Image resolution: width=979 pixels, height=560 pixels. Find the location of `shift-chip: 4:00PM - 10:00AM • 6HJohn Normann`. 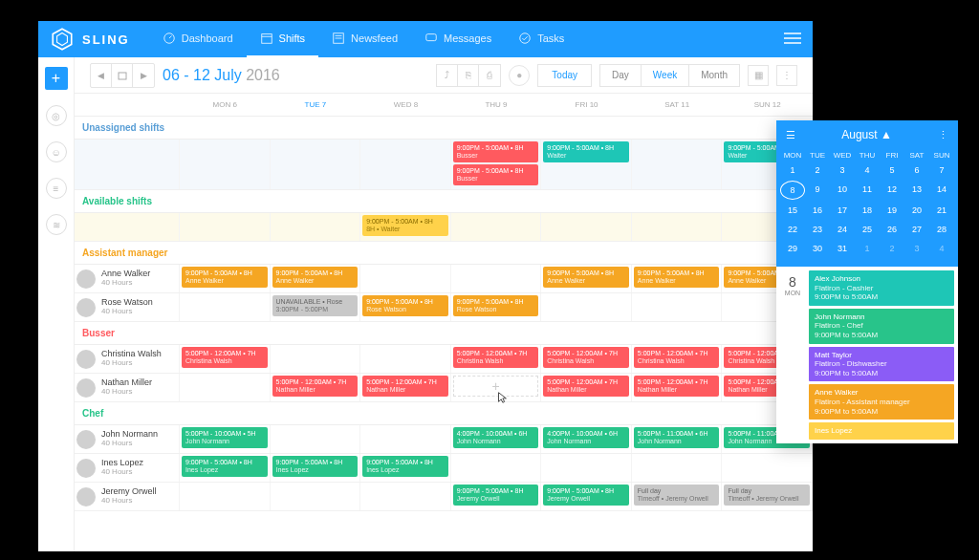

shift-chip: 4:00PM - 10:00AM • 6HJohn Normann is located at coordinates (496, 438).